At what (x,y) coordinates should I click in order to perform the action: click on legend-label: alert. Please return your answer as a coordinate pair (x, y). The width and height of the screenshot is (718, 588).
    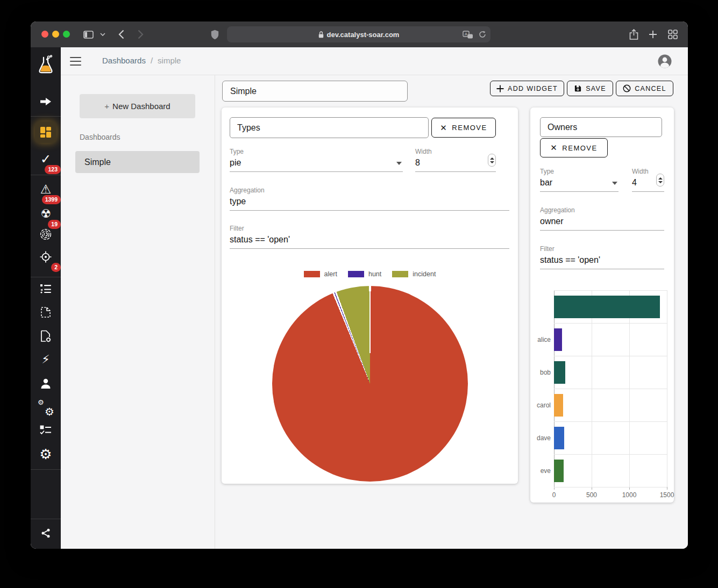
    Looking at the image, I should click on (331, 274).